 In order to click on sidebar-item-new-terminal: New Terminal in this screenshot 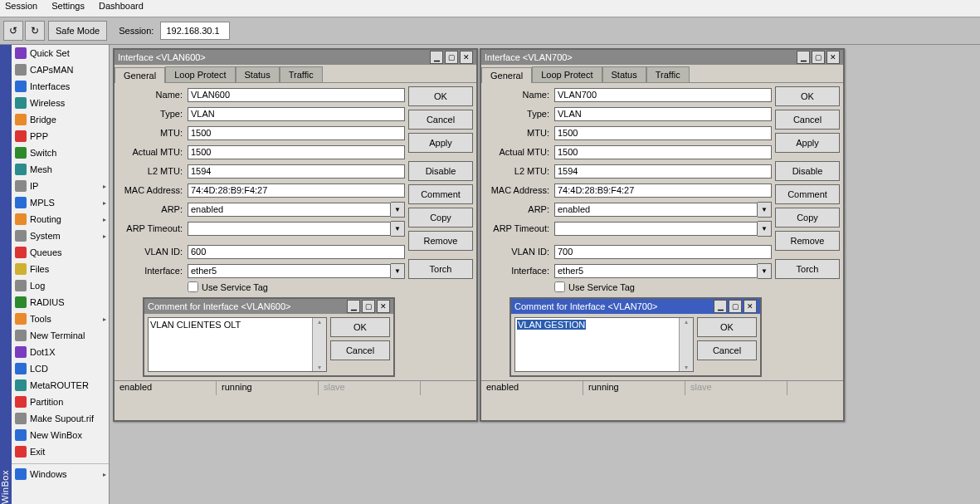, I will do `click(60, 335)`.